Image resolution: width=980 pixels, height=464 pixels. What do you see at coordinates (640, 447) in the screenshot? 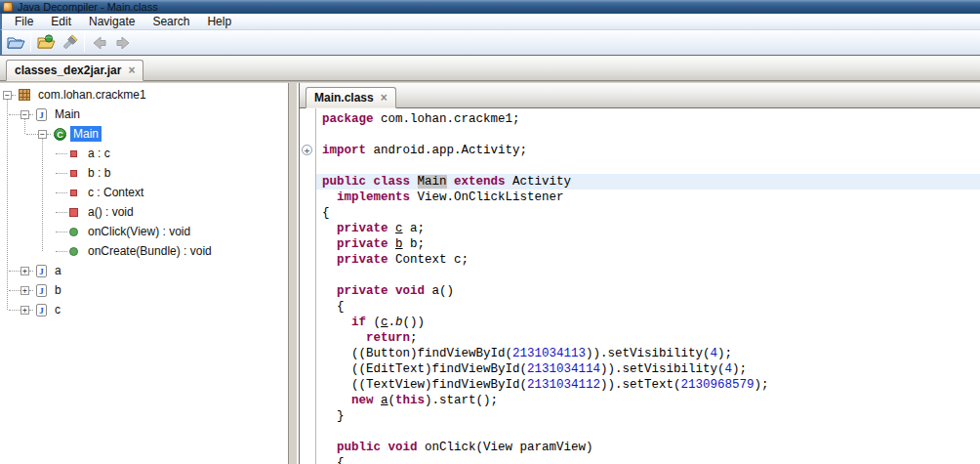
I see `code-line-22: public void onClick(View paramView)` at bounding box center [640, 447].